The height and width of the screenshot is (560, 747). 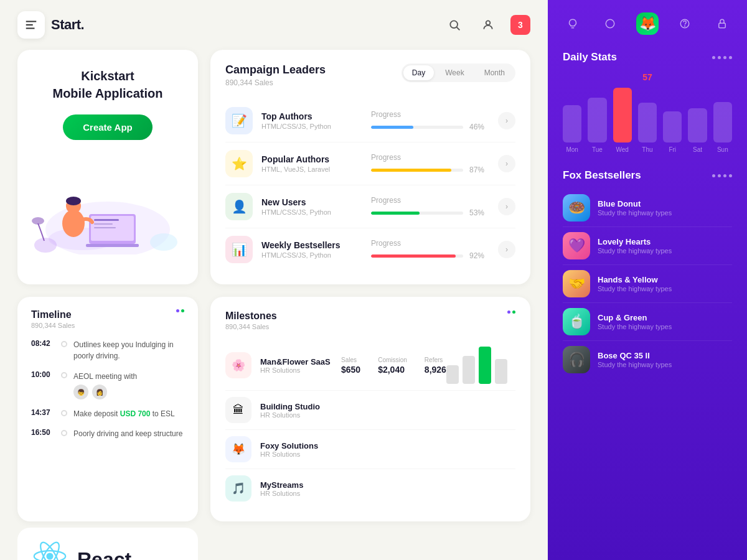 What do you see at coordinates (107, 127) in the screenshot?
I see `create-app-button: Create App` at bounding box center [107, 127].